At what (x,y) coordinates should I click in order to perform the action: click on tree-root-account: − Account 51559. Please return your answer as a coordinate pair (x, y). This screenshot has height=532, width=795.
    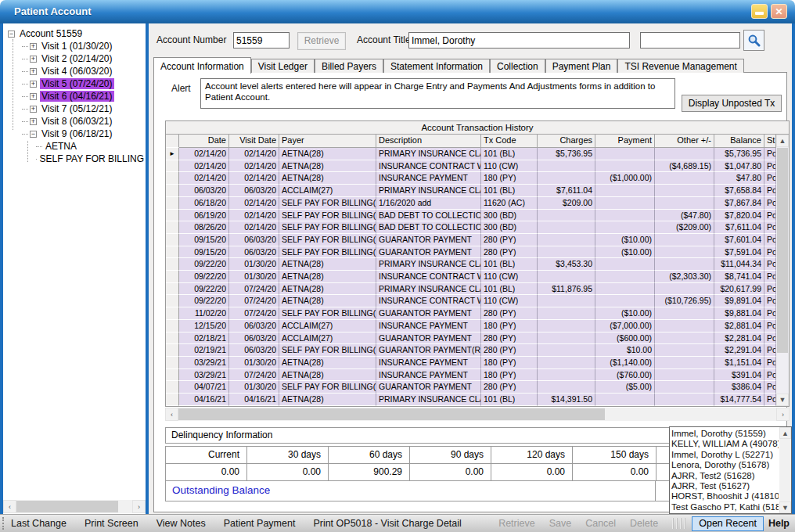
    Looking at the image, I should click on (77, 34).